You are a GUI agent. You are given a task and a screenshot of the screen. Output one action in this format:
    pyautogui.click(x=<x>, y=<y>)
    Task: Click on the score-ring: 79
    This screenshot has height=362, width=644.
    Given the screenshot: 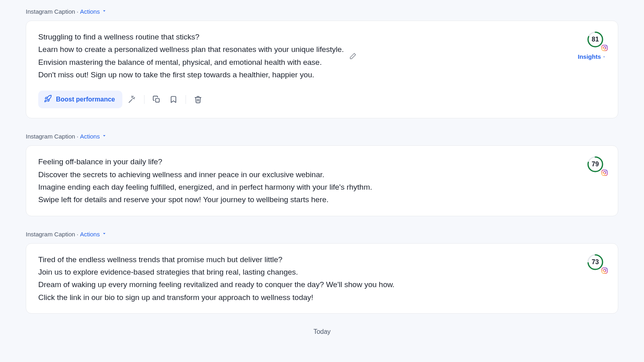 What is the action you would take?
    pyautogui.click(x=596, y=165)
    